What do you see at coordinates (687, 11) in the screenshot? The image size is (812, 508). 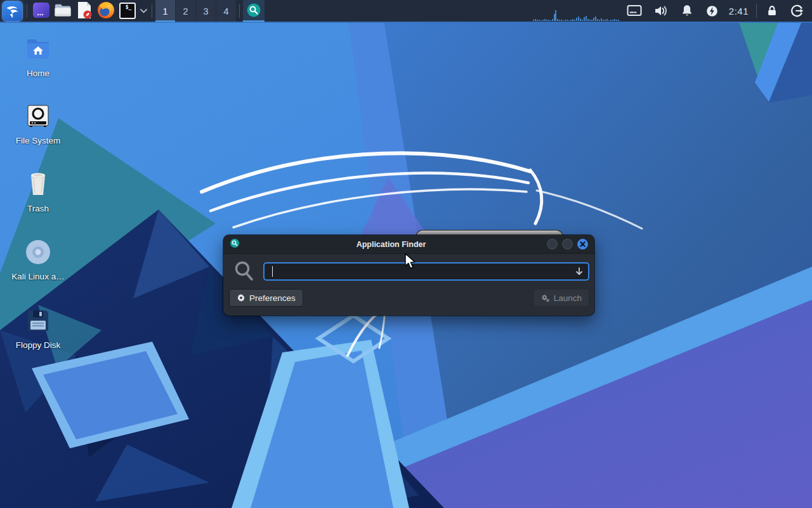 I see `notifications-tray-button` at bounding box center [687, 11].